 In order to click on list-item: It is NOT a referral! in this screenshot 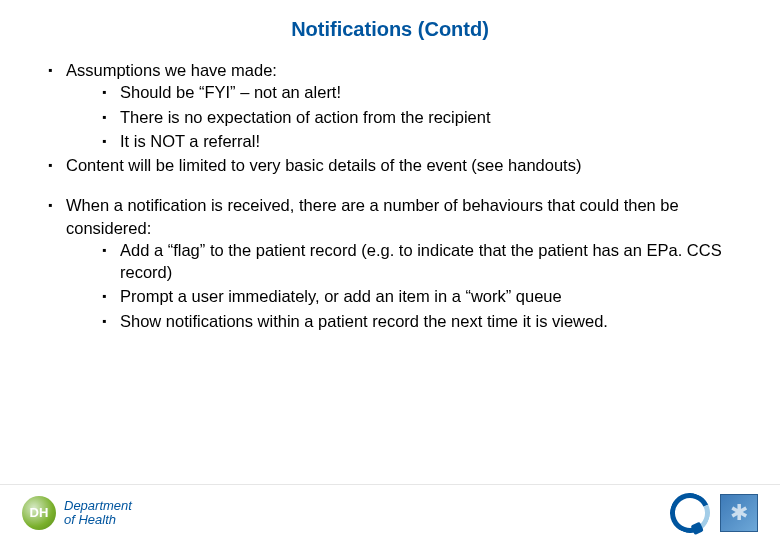, I will do `click(426, 141)`.